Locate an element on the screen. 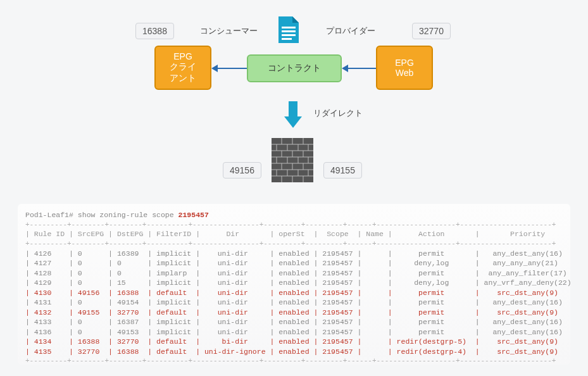 The image size is (588, 376). badge-fw-left: 49156 is located at coordinates (242, 170).